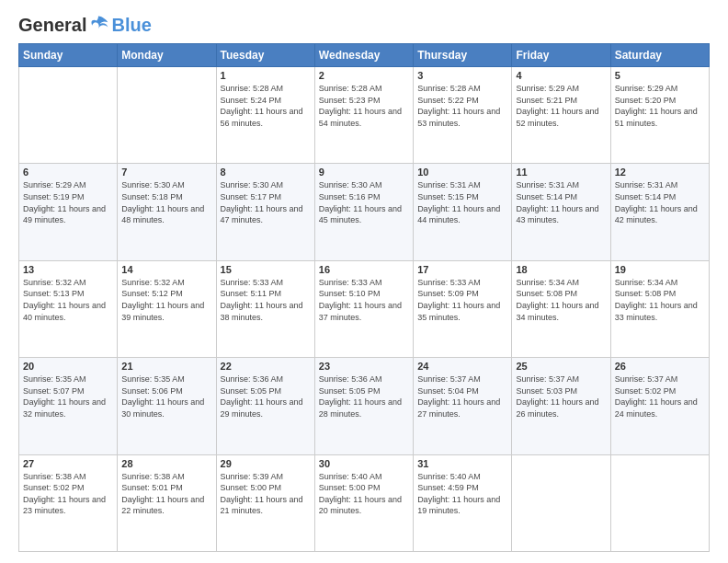 This screenshot has width=728, height=563. What do you see at coordinates (68, 407) in the screenshot?
I see `calendar-cell: 20Sunrise: 5:35 AM Sunset: 5:07 PM Dayli…` at bounding box center [68, 407].